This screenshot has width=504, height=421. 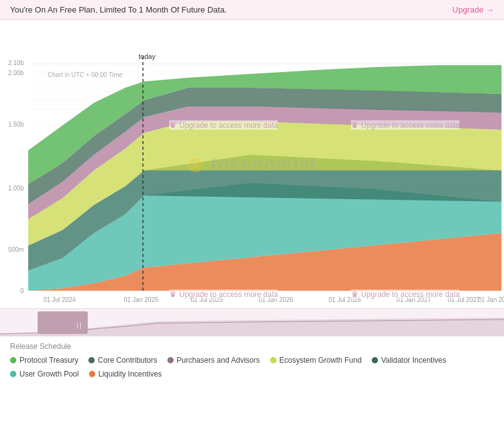 What do you see at coordinates (123, 360) in the screenshot?
I see `legend-item-1: Core Contributors` at bounding box center [123, 360].